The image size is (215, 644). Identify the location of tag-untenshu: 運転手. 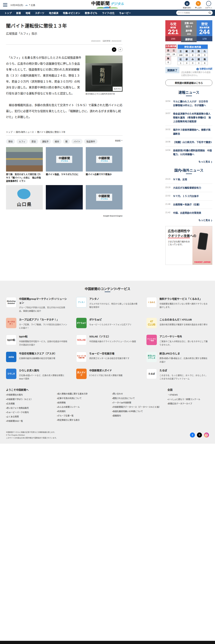
(46, 142).